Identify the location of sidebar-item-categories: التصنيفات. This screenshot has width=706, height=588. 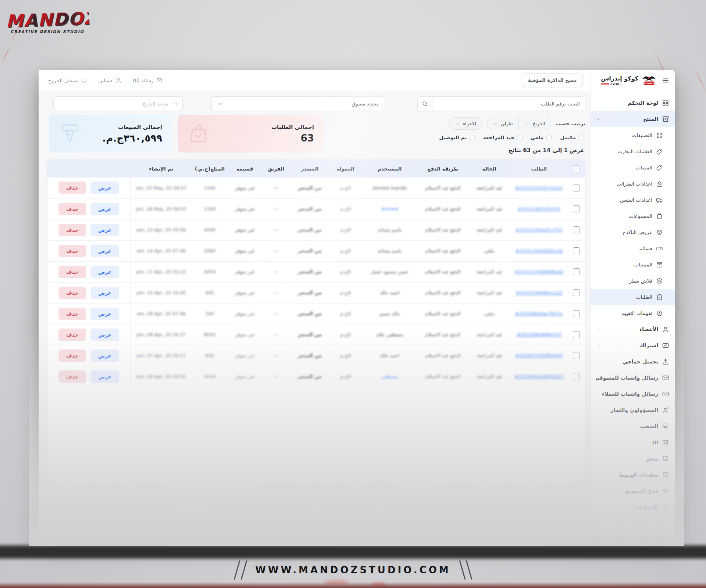
(632, 135).